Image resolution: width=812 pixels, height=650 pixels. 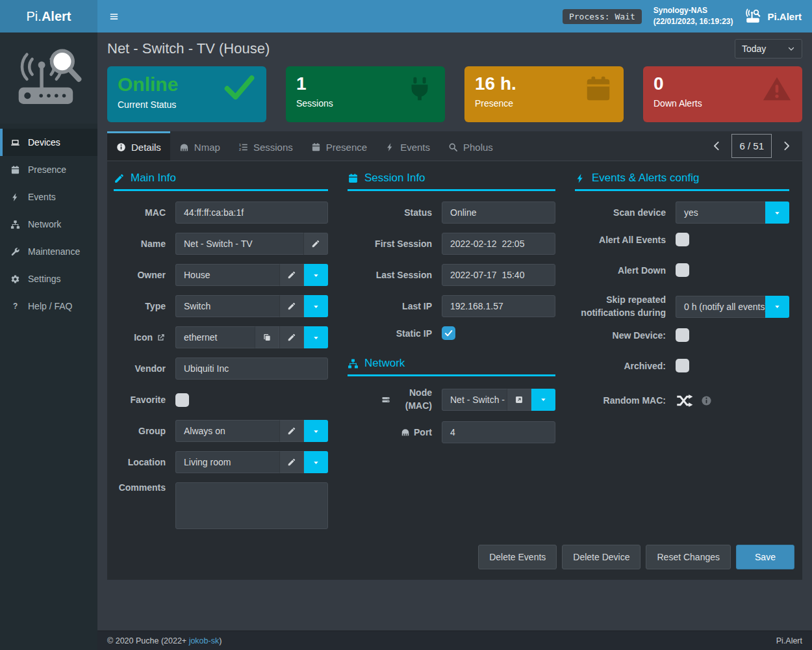 What do you see at coordinates (227, 462) in the screenshot?
I see `location-field: Living room` at bounding box center [227, 462].